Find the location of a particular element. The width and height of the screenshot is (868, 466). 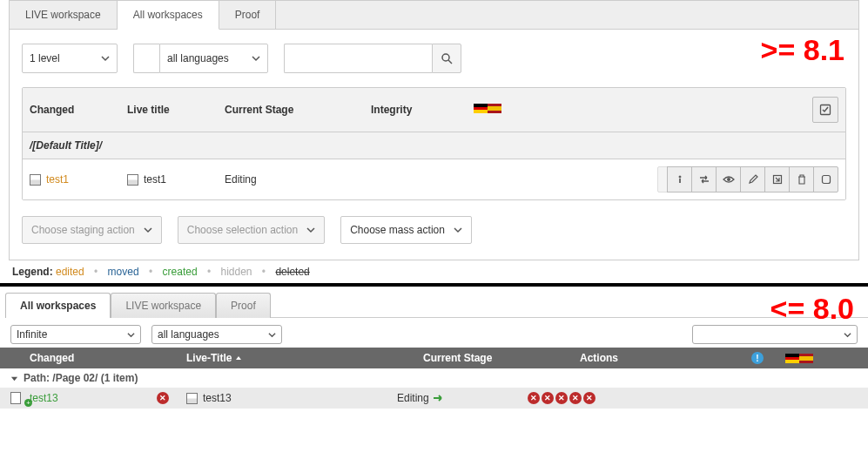

cell-changed: test1 is located at coordinates (78, 179).